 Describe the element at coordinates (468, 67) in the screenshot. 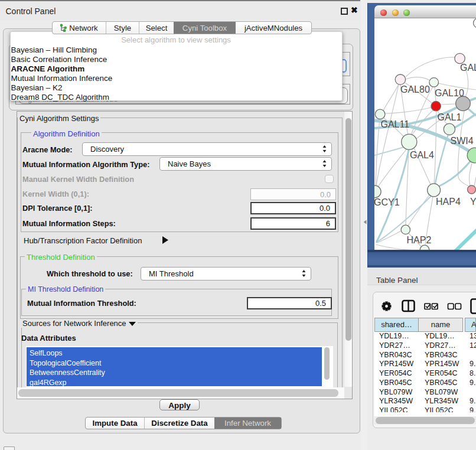

I see `svg-text: GAL2` at that location.